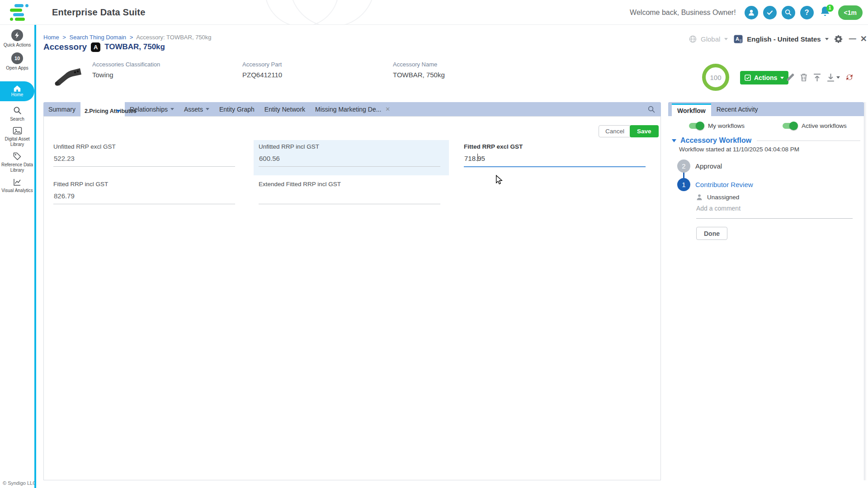  I want to click on region-selector: Global, so click(711, 39).